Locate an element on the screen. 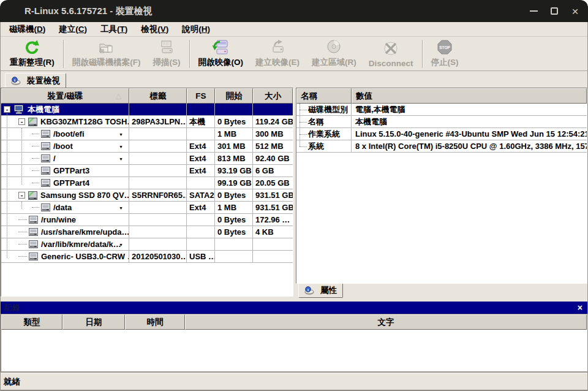 This screenshot has height=391, width=588. start-cell: 93.19 GB is located at coordinates (234, 170).